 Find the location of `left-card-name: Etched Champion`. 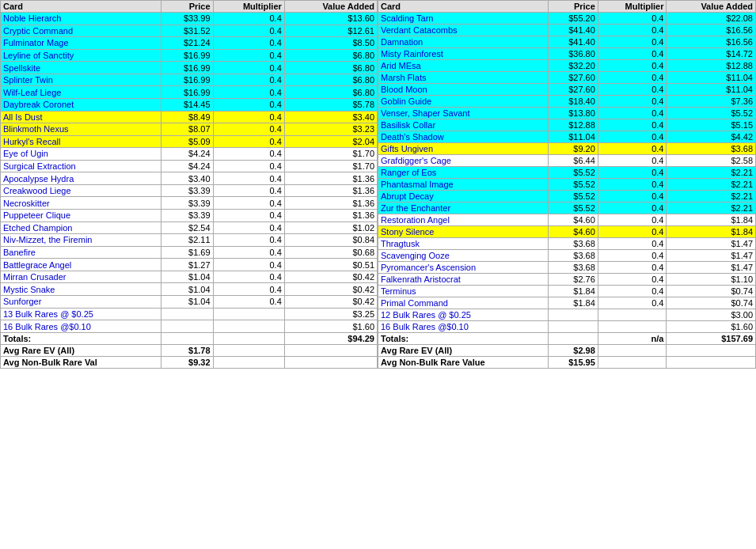

left-card-name: Etched Champion is located at coordinates (81, 228).